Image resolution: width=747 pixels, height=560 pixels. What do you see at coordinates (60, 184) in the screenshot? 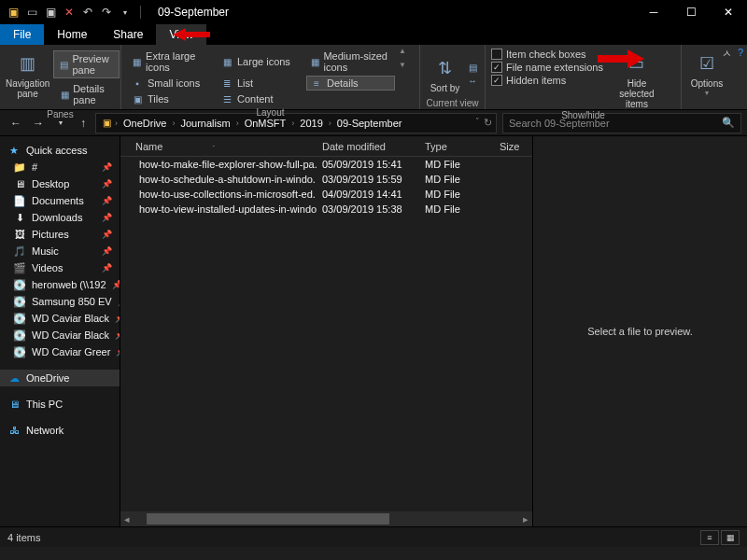
I see `sidebar-item-1: 🖥Desktop📌` at bounding box center [60, 184].